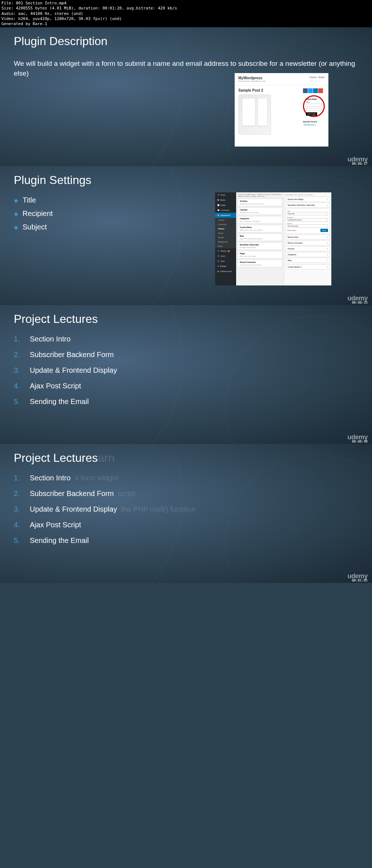 This screenshot has height=868, width=372. What do you see at coordinates (360, 303) in the screenshot?
I see `video-timestamp: 00:00:33` at bounding box center [360, 303].